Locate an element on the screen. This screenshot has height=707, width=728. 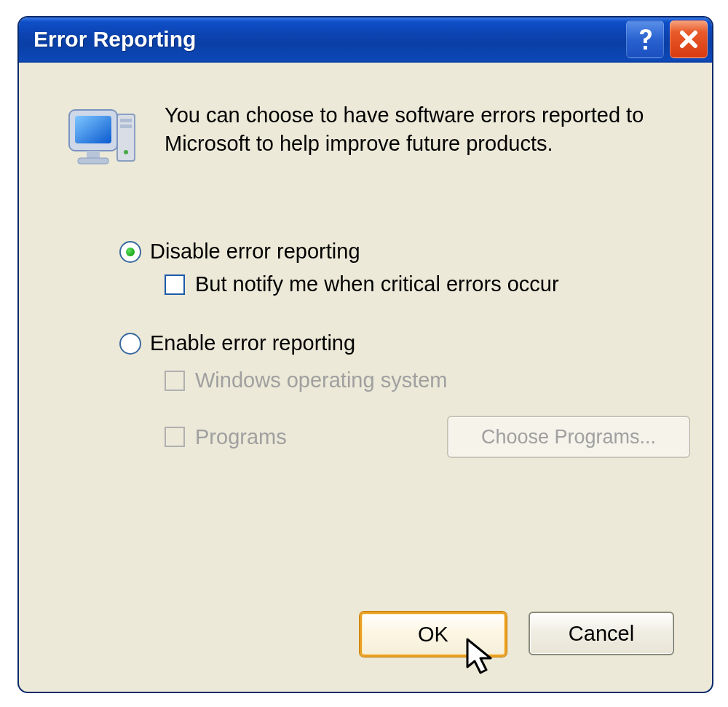
checkbox-programs-label: Programs is located at coordinates (241, 437).